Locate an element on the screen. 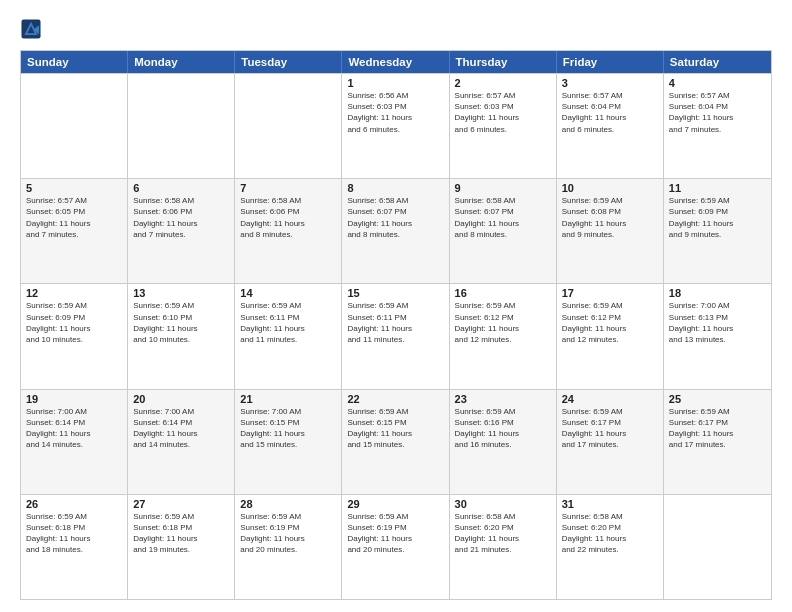 This screenshot has height=612, width=792. day-number: 11 is located at coordinates (718, 188).